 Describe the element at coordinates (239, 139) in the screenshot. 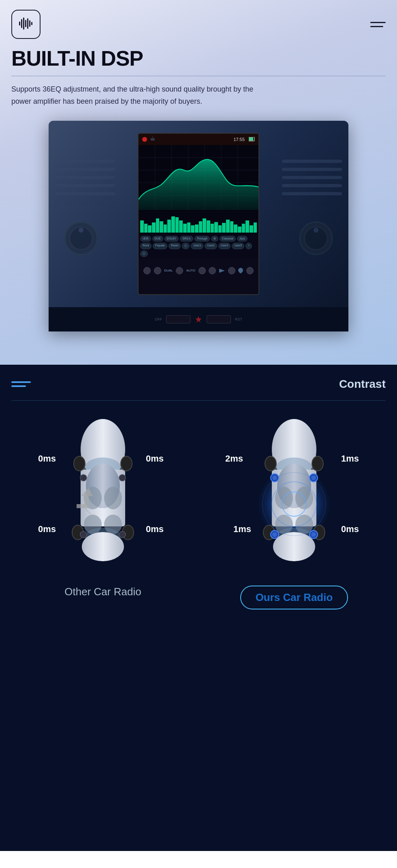

I see `screen-time: 17:55` at that location.